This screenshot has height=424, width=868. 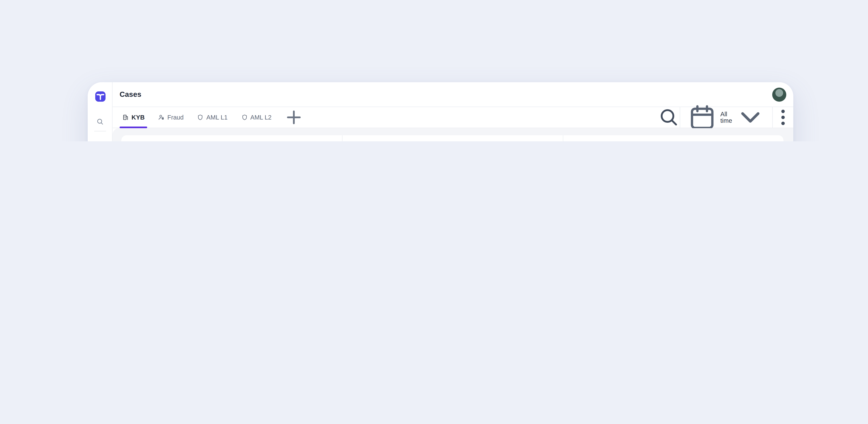 I want to click on person-lock-icon, so click(x=161, y=117).